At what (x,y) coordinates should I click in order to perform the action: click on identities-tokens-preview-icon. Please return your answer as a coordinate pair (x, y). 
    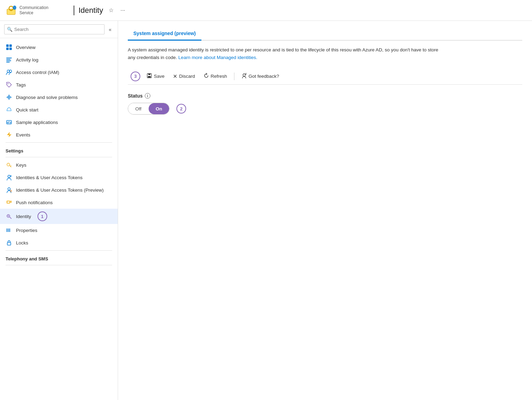
    Looking at the image, I should click on (9, 190).